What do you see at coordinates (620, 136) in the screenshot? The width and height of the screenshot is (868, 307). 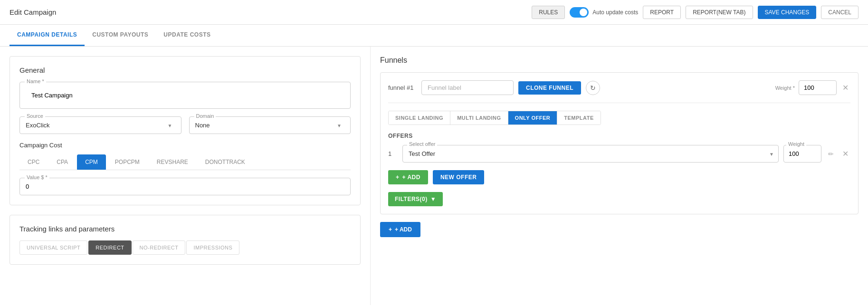 I see `offers-header: Offers` at bounding box center [620, 136].